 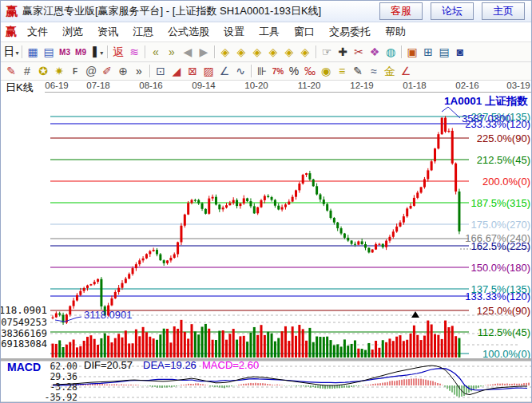 I want to click on scale-ruler-icon: ⊪, so click(x=262, y=72).